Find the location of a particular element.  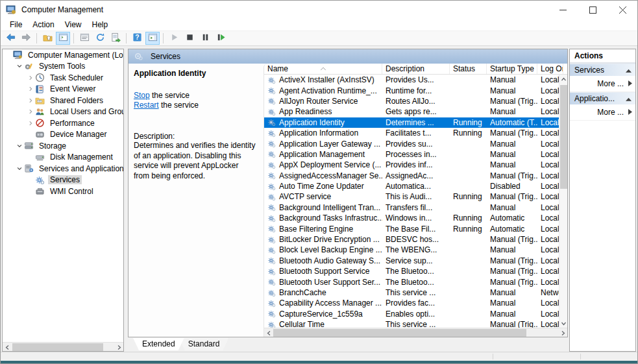

pause-service-button is located at coordinates (205, 38).